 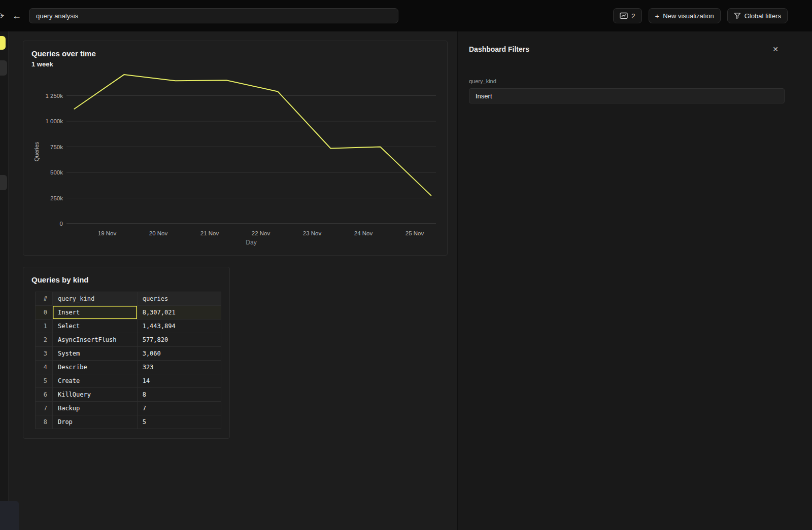 I want to click on row-index-cell: 7, so click(x=44, y=409).